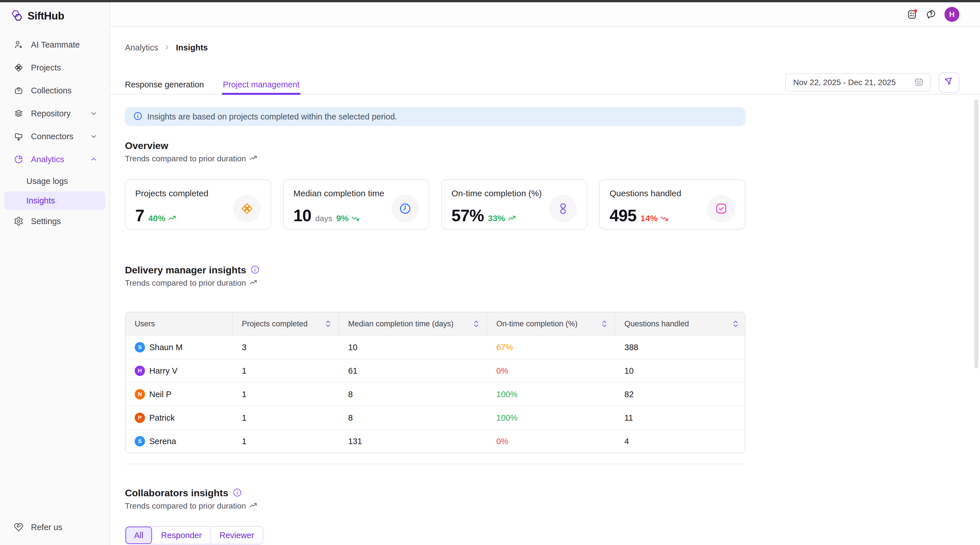 The image size is (980, 545). I want to click on help-icon, so click(931, 14).